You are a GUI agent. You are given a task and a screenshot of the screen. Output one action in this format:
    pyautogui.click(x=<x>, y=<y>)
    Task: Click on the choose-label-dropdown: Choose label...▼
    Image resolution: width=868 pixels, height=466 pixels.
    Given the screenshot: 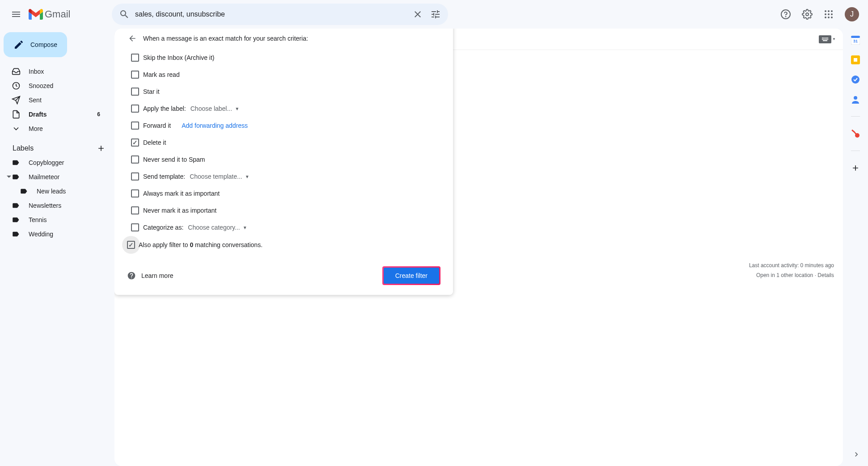 What is the action you would take?
    pyautogui.click(x=215, y=109)
    